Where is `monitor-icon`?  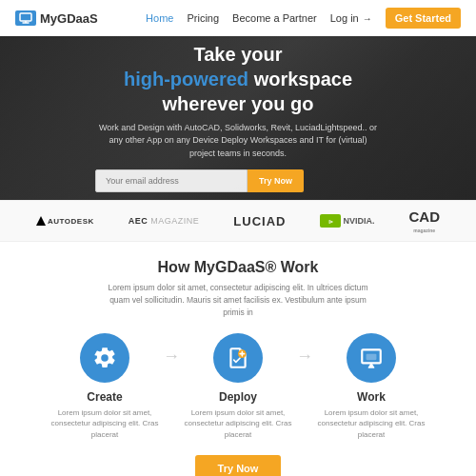 monitor-icon is located at coordinates (371, 358).